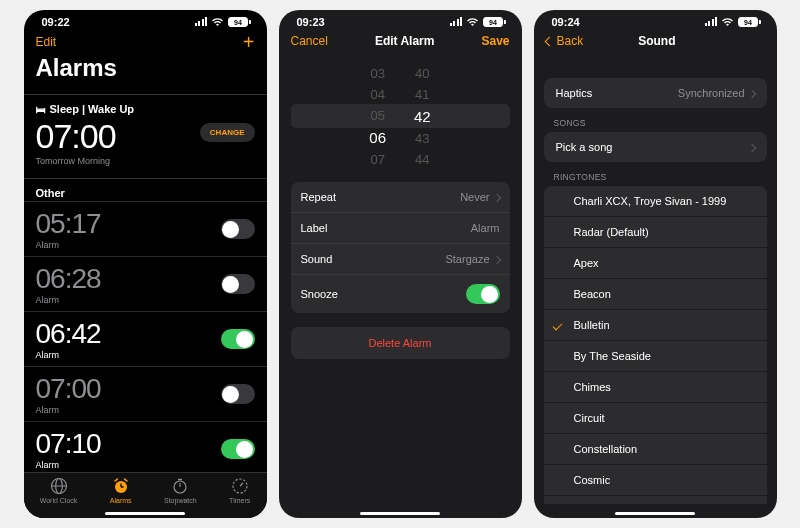 This screenshot has width=800, height=528. Describe the element at coordinates (422, 115) in the screenshot. I see `minute-wheel: 4041424344` at that location.